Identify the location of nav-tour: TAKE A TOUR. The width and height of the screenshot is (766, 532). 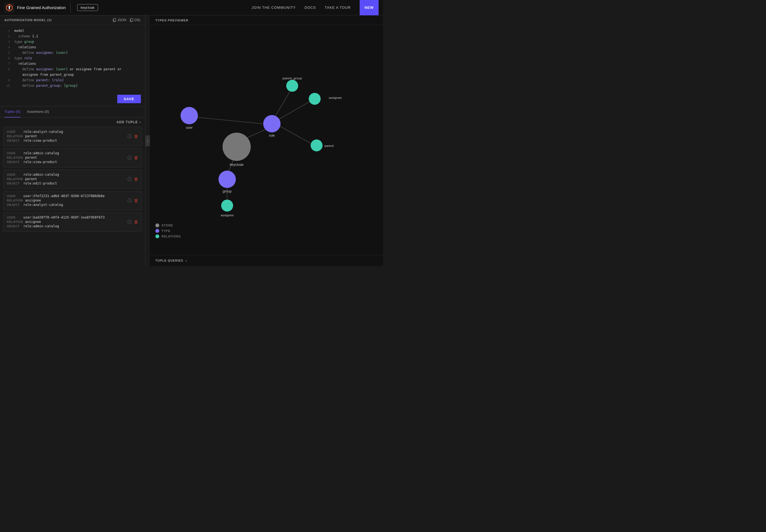
(338, 7).